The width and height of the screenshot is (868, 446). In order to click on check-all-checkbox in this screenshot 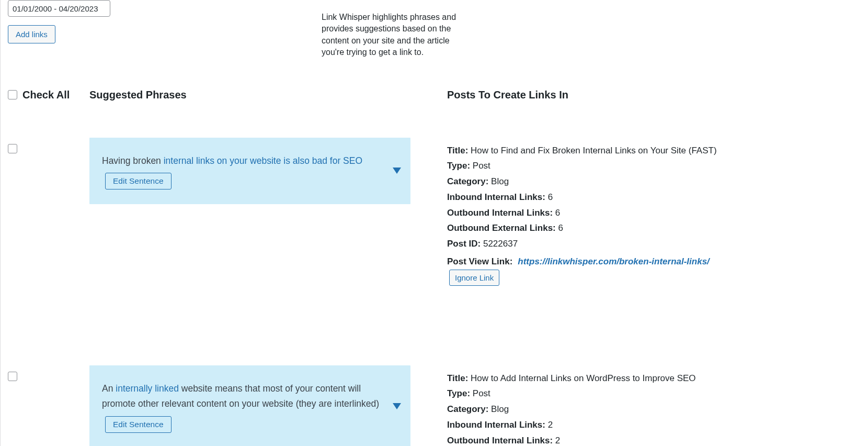, I will do `click(13, 95)`.